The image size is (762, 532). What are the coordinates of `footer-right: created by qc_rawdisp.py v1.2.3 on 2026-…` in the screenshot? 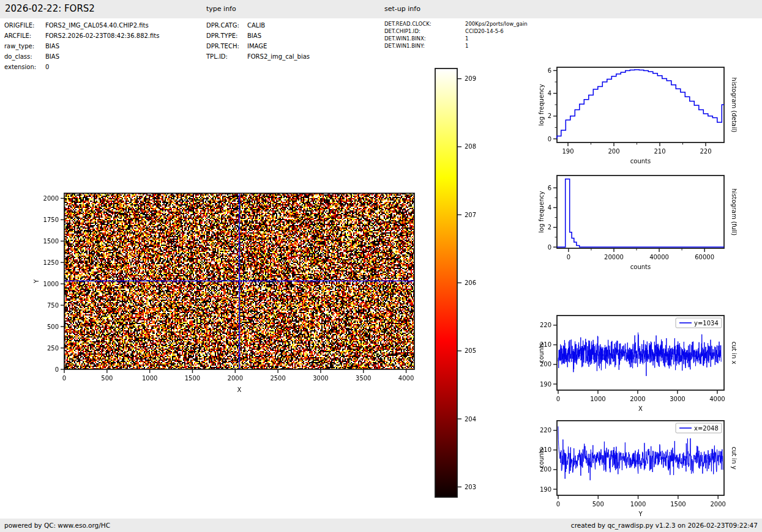 It's located at (665, 525).